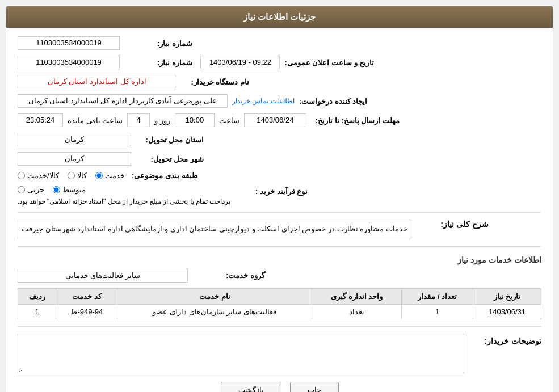 Image resolution: width=559 pixels, height=392 pixels. Describe the element at coordinates (87, 296) in the screenshot. I see `col-code: کد خدمت` at that location.